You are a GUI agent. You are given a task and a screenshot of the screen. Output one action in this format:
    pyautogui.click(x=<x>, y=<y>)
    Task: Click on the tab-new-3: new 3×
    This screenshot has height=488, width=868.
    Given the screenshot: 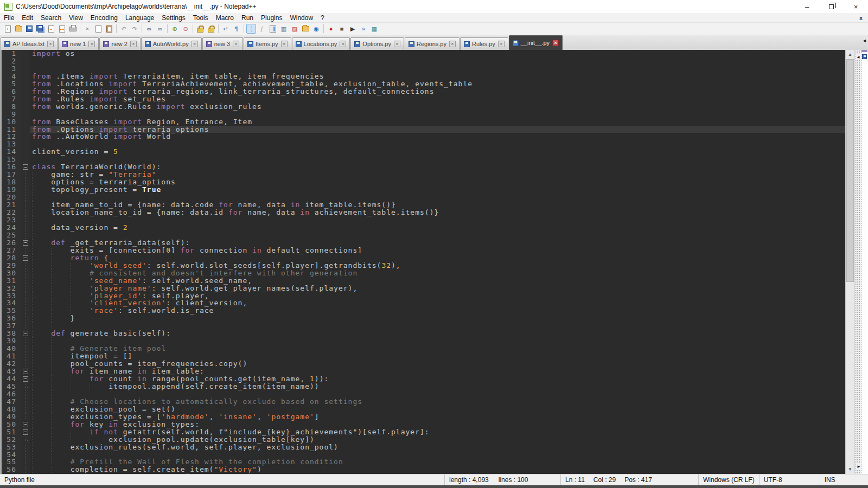 What is the action you would take?
    pyautogui.click(x=222, y=43)
    